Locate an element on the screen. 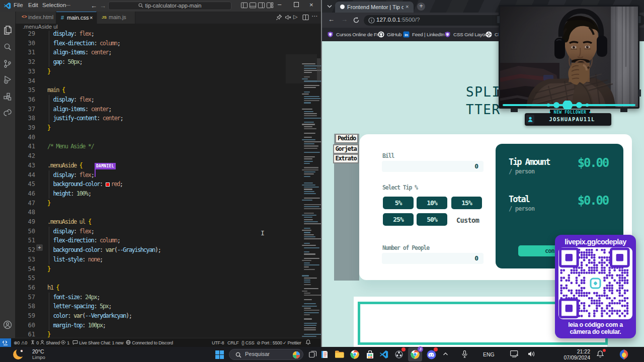 Image resolution: width=644 pixels, height=362 pixels. tray-language: ENG is located at coordinates (489, 354).